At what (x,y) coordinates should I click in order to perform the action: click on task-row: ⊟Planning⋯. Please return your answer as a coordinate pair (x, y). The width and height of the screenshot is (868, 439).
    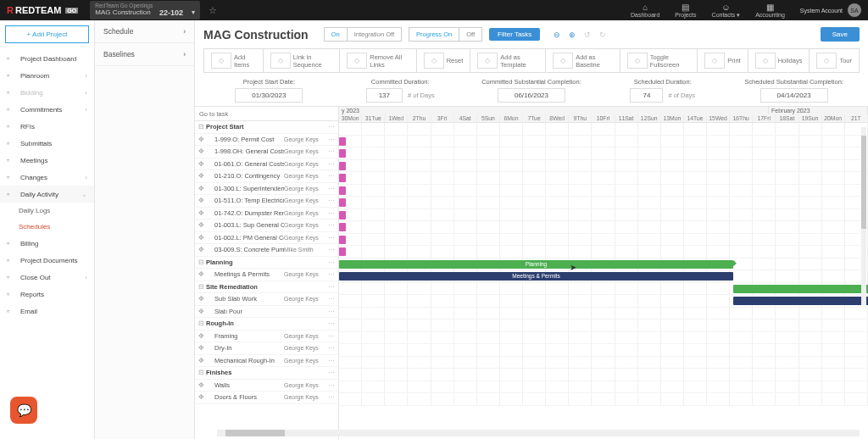
    Looking at the image, I should click on (266, 263).